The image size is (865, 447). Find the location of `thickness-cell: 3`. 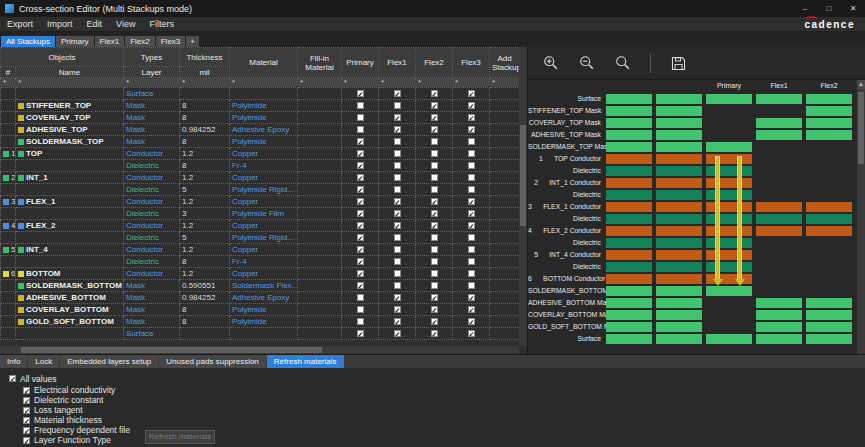

thickness-cell: 3 is located at coordinates (205, 214).